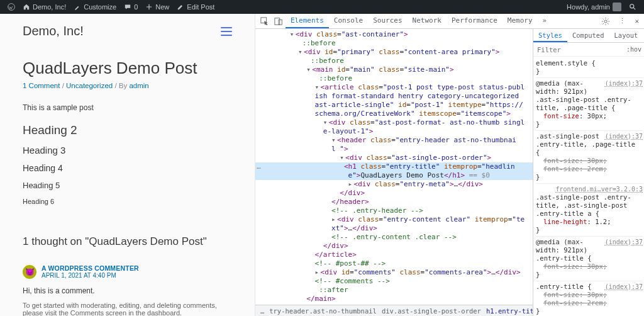  I want to click on inspect-icon, so click(265, 21).